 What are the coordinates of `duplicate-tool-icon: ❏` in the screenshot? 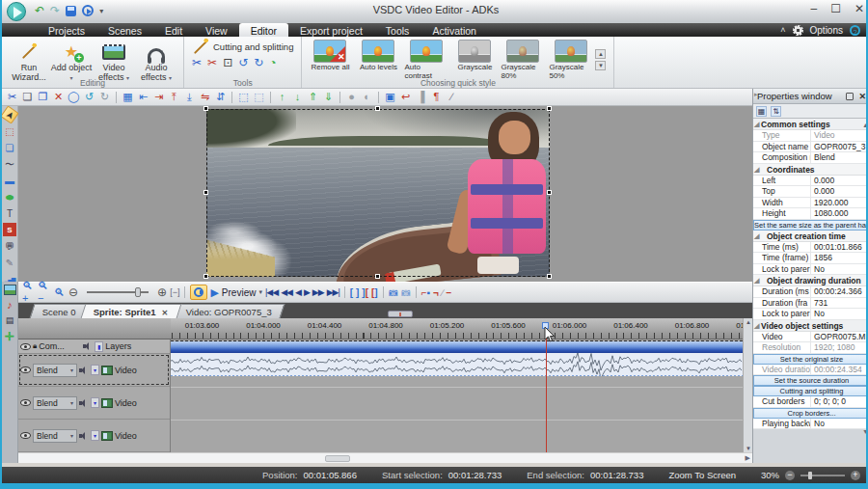 It's located at (10, 148).